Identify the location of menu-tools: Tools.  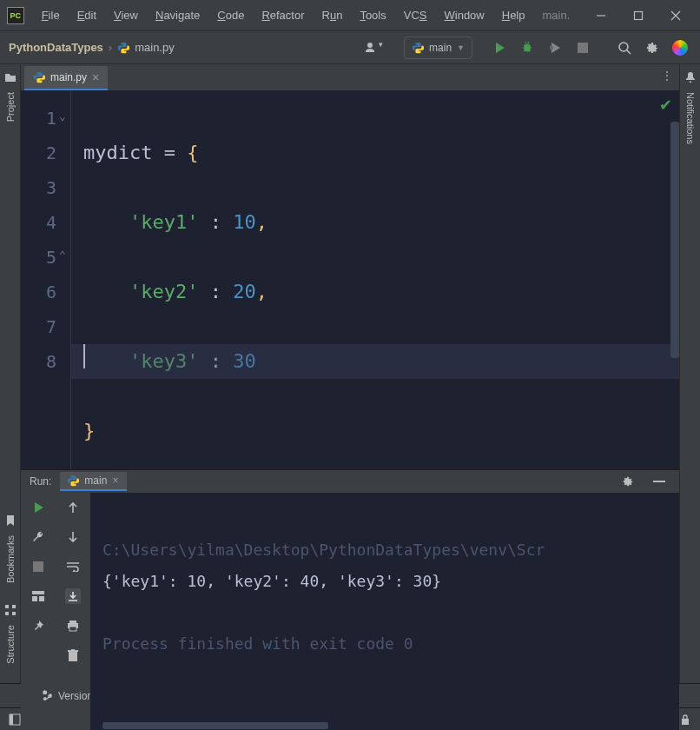
(373, 16).